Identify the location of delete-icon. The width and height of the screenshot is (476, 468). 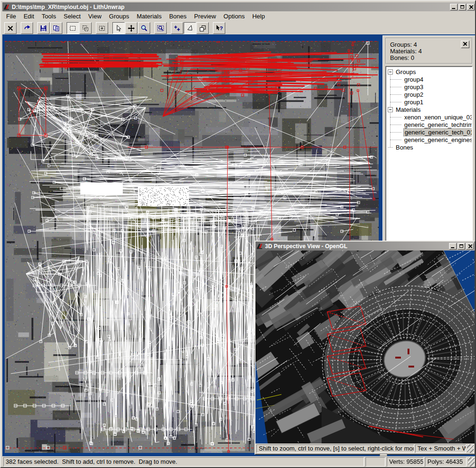
(10, 28).